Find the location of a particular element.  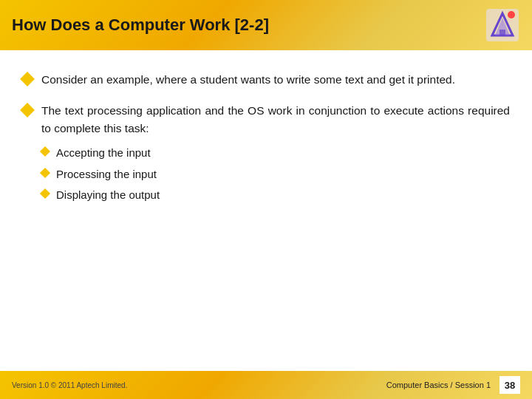

sub-bullet-text-1: Accepting the input is located at coordinates (103, 154).